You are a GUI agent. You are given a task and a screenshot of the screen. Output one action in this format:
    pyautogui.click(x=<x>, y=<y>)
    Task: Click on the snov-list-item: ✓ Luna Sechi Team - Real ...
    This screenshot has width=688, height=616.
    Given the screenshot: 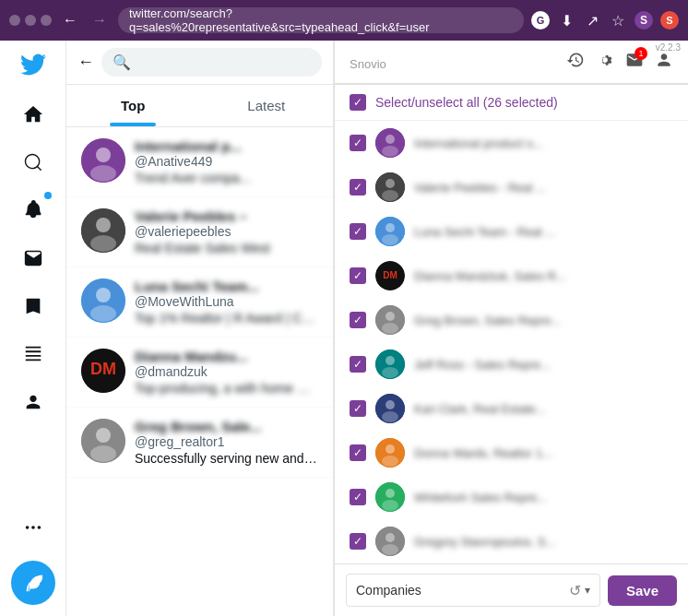 What is the action you would take?
    pyautogui.click(x=511, y=231)
    